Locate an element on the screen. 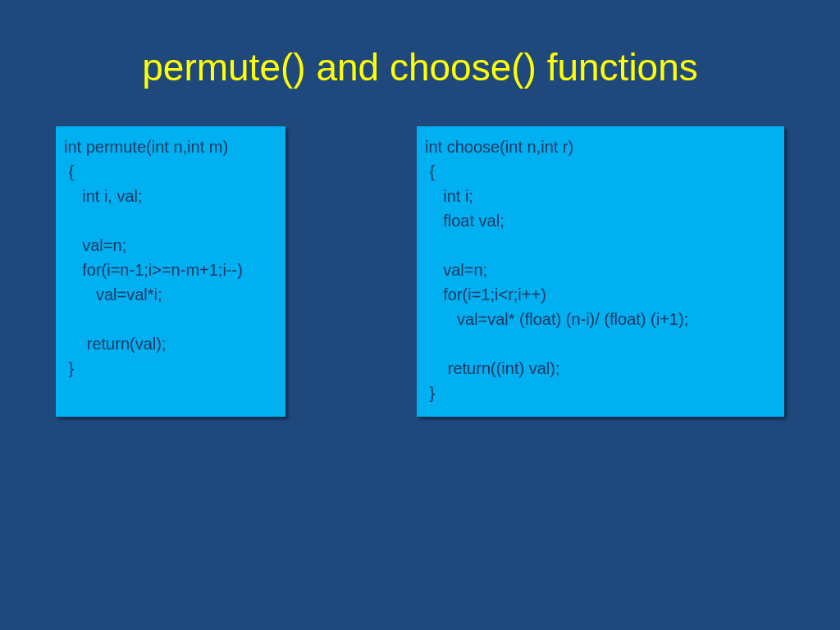 This screenshot has width=840, height=630. code-line: val=val* (float) (n-i)/ (float) (i+1); is located at coordinates (556, 319).